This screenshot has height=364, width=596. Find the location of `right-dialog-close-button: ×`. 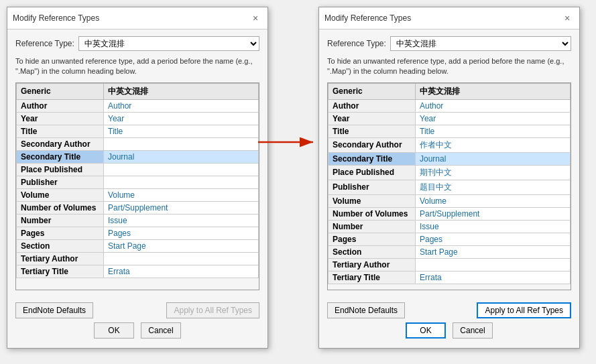

right-dialog-close-button: × is located at coordinates (567, 18).